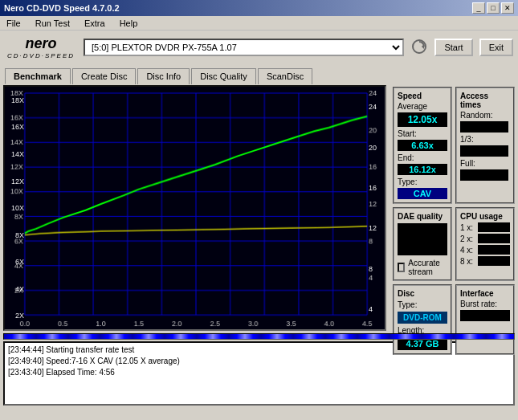  What do you see at coordinates (485, 261) in the screenshot?
I see `cpu-8x-row: 8 x:` at bounding box center [485, 261].